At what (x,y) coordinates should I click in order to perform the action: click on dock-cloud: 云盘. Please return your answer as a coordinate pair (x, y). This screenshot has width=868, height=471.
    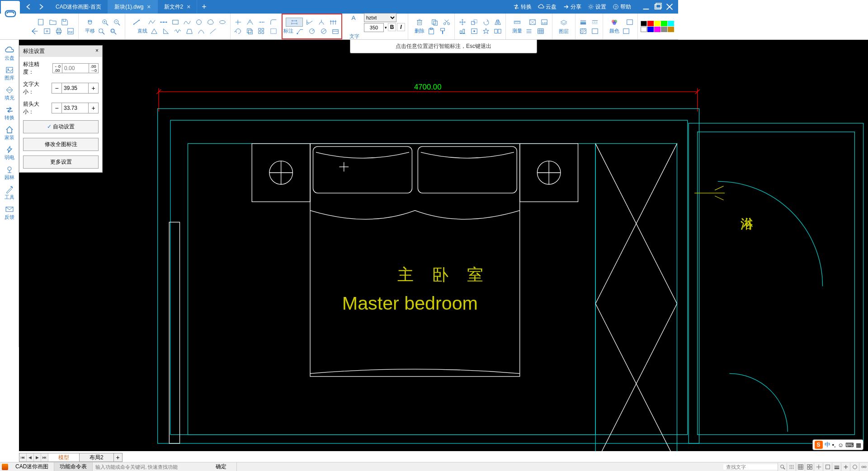
    Looking at the image, I should click on (9, 54).